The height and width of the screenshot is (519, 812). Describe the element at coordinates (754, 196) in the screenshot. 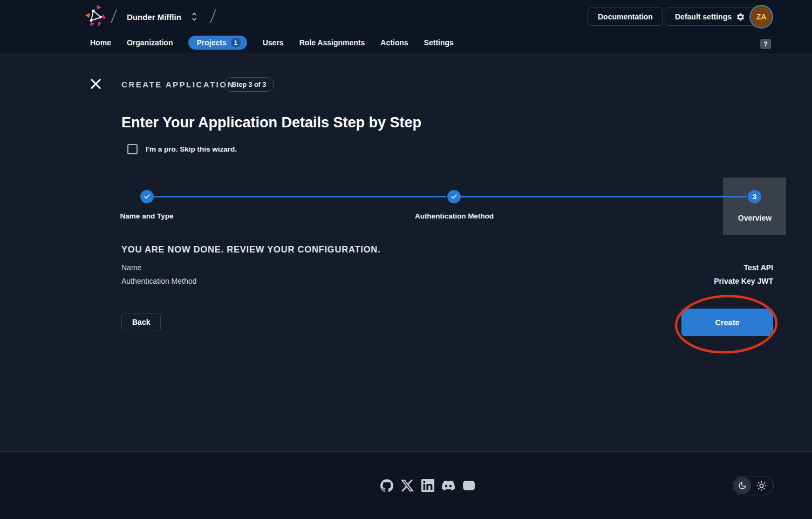

I see `step-3-number-badge: 3` at that location.